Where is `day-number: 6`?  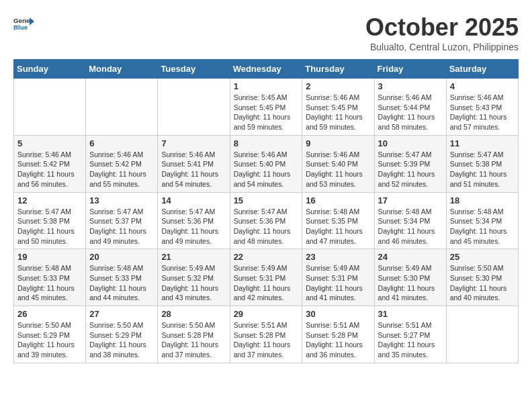
day-number: 6 is located at coordinates (122, 144).